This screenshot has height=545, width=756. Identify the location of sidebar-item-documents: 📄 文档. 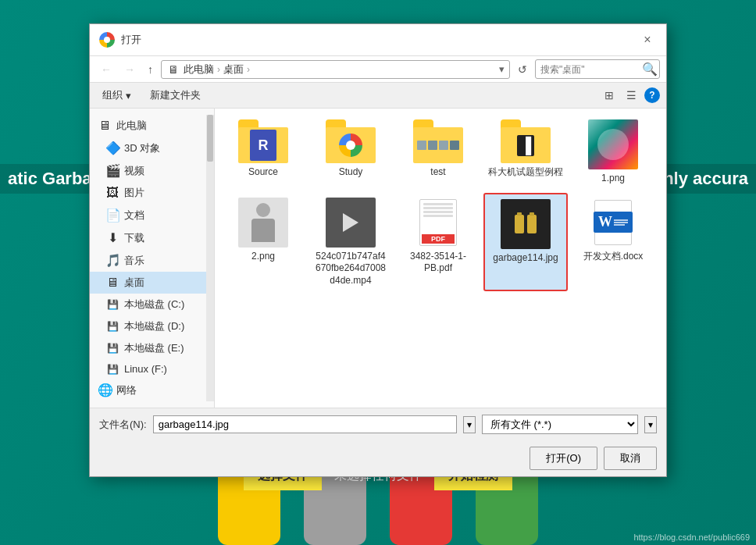
(148, 216).